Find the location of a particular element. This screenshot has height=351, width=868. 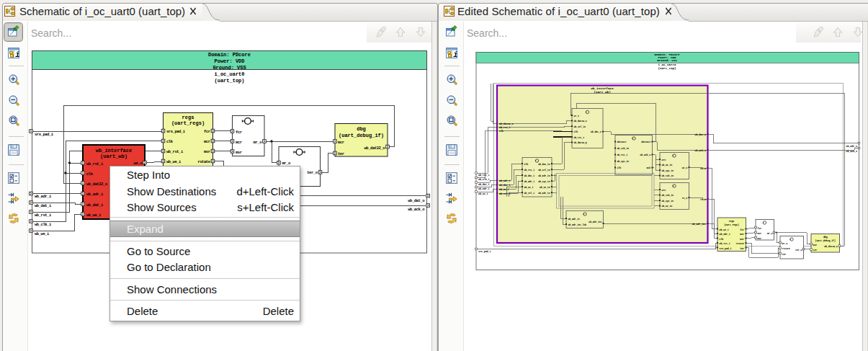

svg-text: (uart_debug_if) is located at coordinates (826, 241).